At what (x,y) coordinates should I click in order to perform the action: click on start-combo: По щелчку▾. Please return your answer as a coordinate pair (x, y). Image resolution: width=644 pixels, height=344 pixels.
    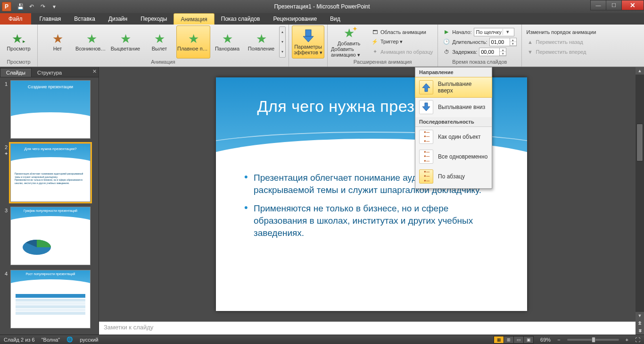
    Looking at the image, I should click on (494, 32).